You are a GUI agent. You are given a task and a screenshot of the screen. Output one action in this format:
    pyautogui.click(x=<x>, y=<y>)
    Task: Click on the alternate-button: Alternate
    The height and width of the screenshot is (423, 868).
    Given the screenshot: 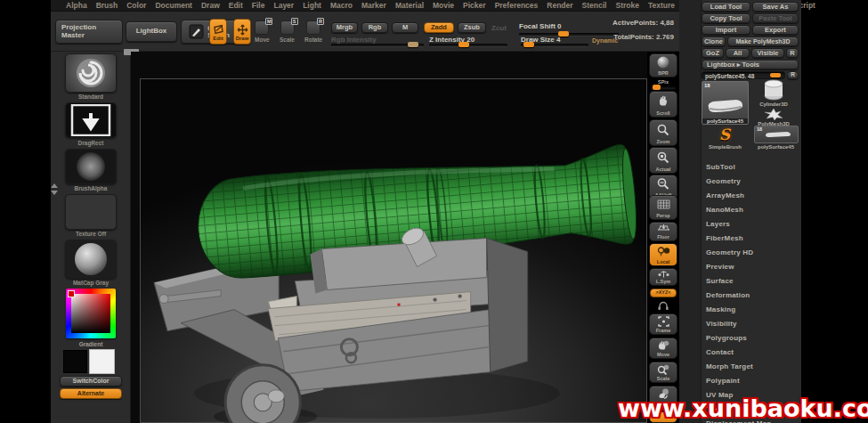 What is the action you would take?
    pyautogui.click(x=91, y=394)
    